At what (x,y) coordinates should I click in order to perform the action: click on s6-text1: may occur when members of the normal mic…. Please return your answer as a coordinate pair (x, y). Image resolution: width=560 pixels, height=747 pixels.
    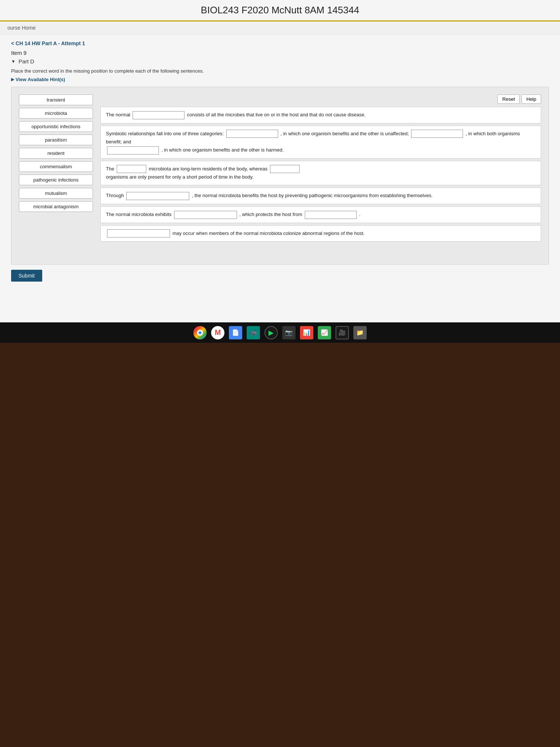
    Looking at the image, I should click on (269, 233).